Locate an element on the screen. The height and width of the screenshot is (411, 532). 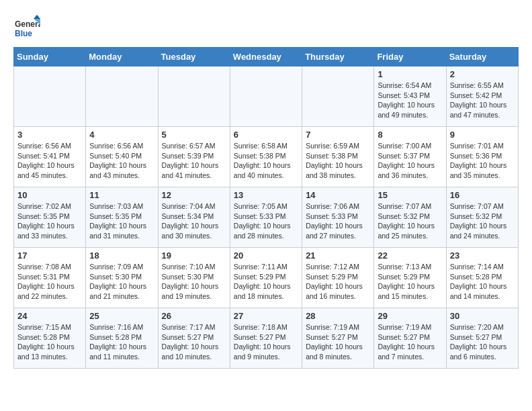
column-header-saturday: Saturday is located at coordinates (482, 57).